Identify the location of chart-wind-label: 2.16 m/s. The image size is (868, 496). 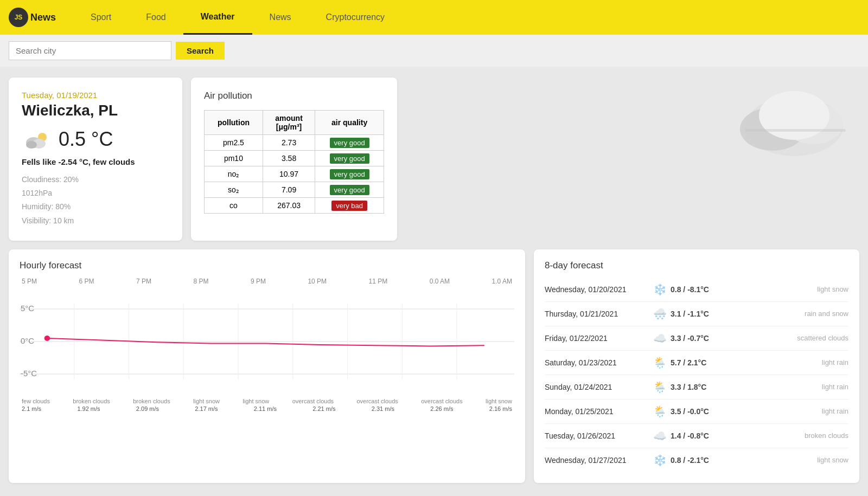
(501, 409).